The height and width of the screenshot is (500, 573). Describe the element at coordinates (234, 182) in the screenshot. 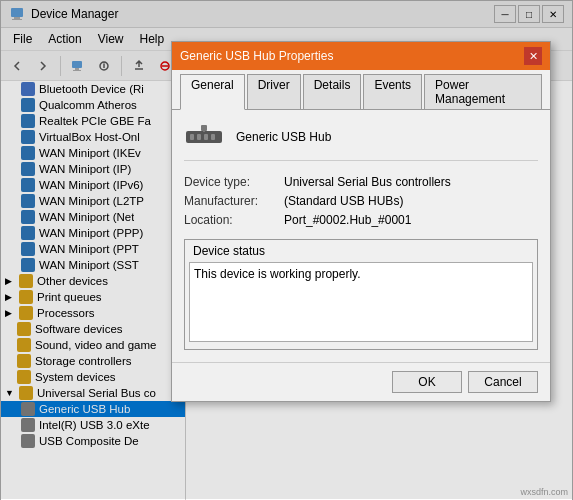

I see `device-type-label: Device type:` at that location.